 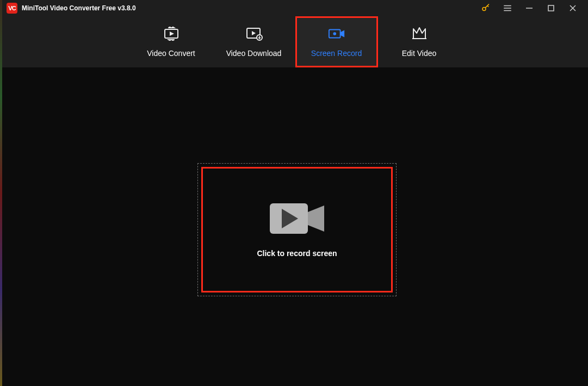 What do you see at coordinates (297, 219) in the screenshot?
I see `camera-icon` at bounding box center [297, 219].